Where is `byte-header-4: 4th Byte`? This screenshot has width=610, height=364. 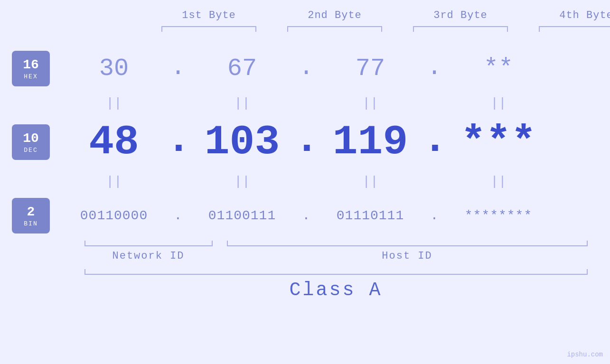 byte-header-4: 4th Byte is located at coordinates (572, 15).